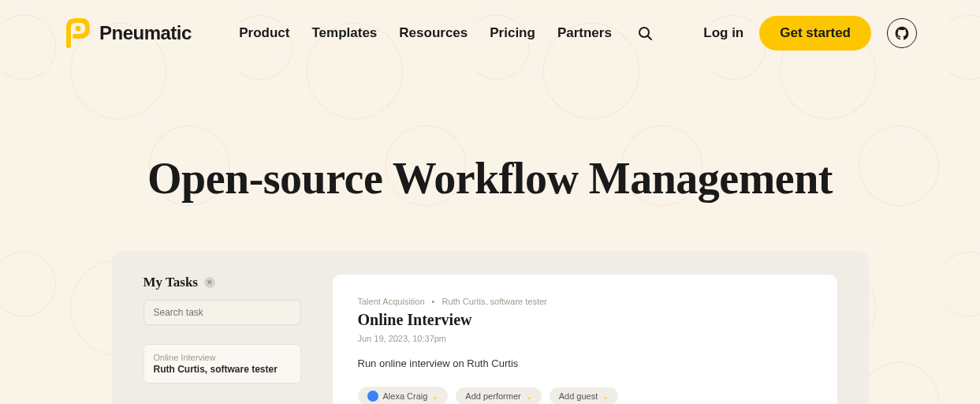 The image size is (980, 404). What do you see at coordinates (210, 282) in the screenshot?
I see `close-icon: ✕` at bounding box center [210, 282].